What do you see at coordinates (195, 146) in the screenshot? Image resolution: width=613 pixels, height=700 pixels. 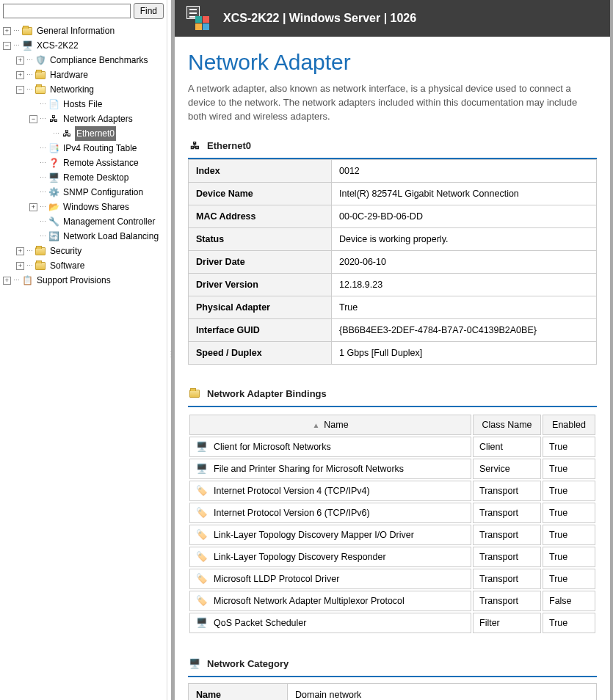 I see `nic-icon: 🖧` at bounding box center [195, 146].